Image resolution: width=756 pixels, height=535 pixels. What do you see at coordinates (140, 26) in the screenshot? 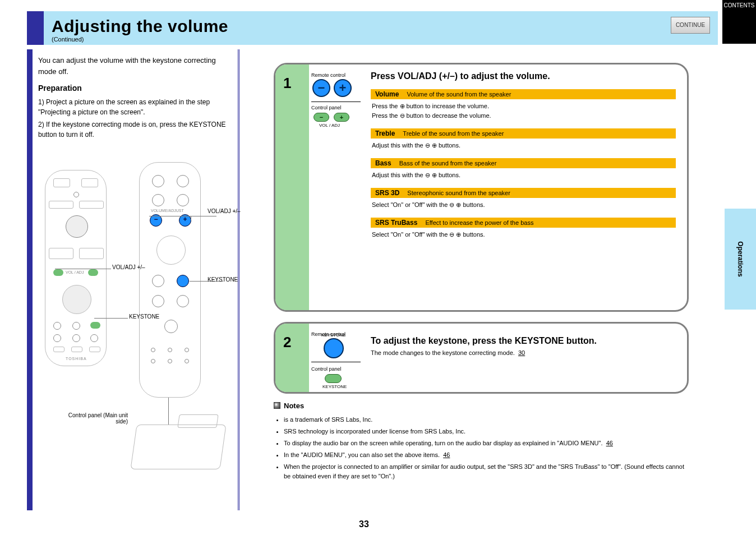
I see `page-title: Adjusting the volume` at bounding box center [140, 26].